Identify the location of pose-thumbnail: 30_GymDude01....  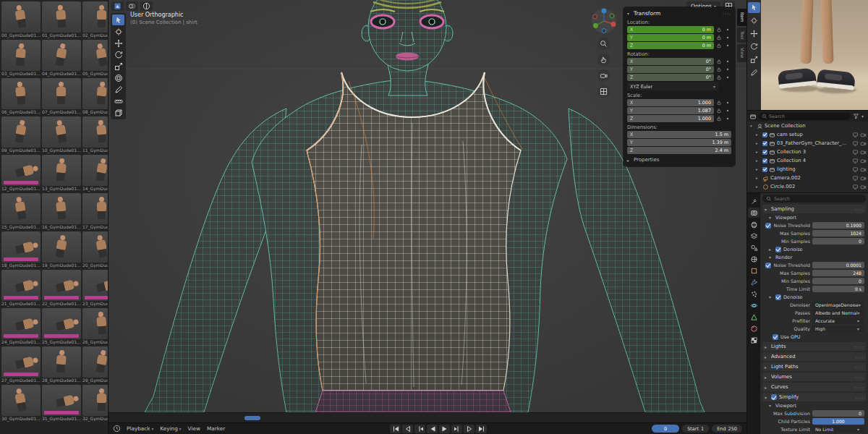
(21, 404).